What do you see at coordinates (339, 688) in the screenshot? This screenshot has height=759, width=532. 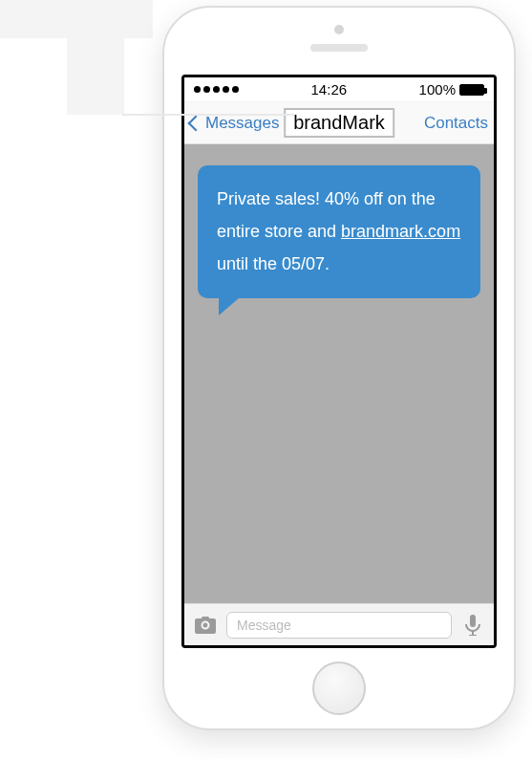 I see `home-button` at bounding box center [339, 688].